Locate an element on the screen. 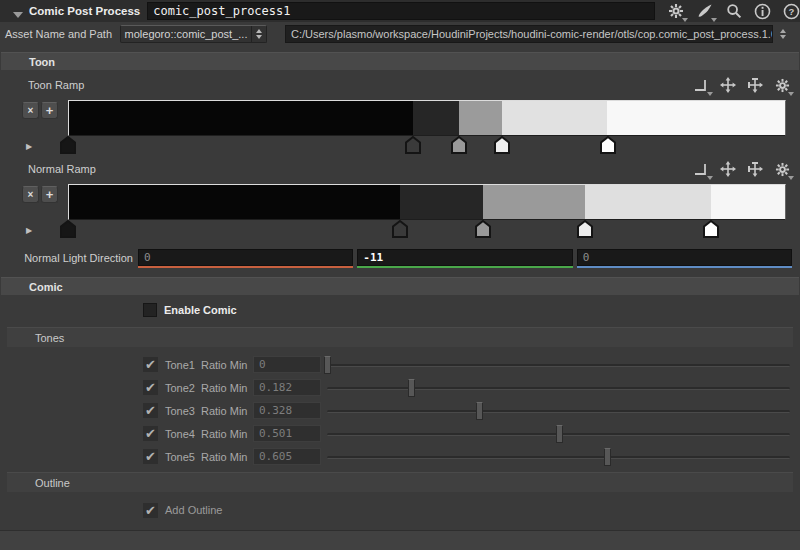 This screenshot has width=800, height=550. normal-ramp-clear-button: × is located at coordinates (30, 194).